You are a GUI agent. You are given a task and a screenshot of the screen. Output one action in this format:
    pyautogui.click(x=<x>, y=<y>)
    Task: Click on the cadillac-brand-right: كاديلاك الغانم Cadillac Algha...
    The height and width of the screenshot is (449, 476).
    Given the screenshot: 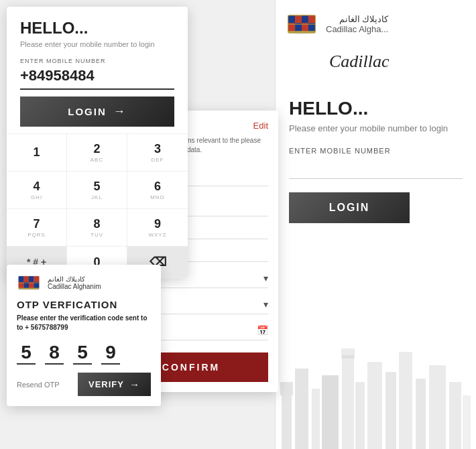 What is the action you would take?
    pyautogui.click(x=357, y=24)
    